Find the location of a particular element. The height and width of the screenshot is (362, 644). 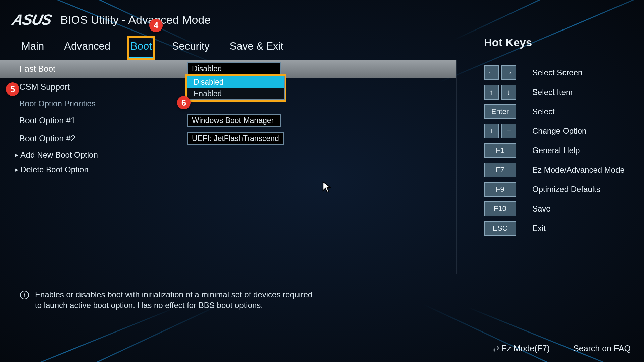

hotkey-row: F9Optimized Defaults is located at coordinates (564, 189).